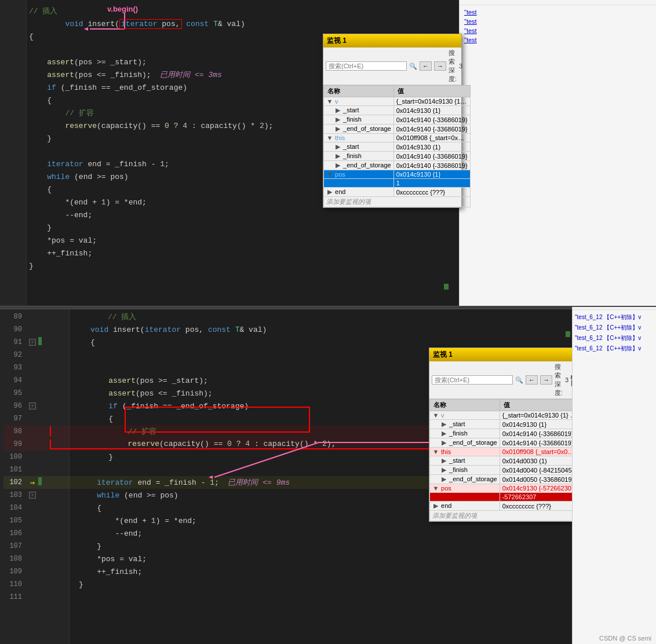  What do you see at coordinates (505, 416) in the screenshot?
I see `watch-row: ▼ v {_start=0x014c9130 {1} _finish=0x014…` at bounding box center [505, 416].